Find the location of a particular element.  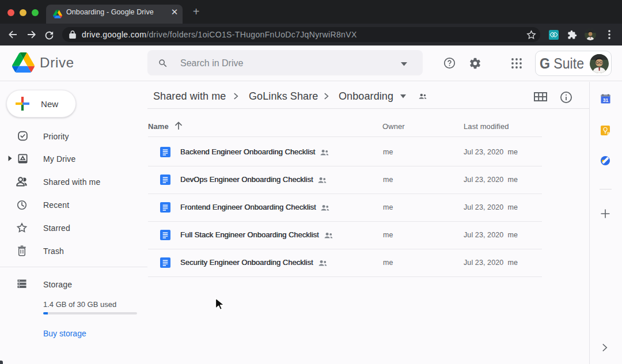

svg-text: 31 is located at coordinates (606, 100).